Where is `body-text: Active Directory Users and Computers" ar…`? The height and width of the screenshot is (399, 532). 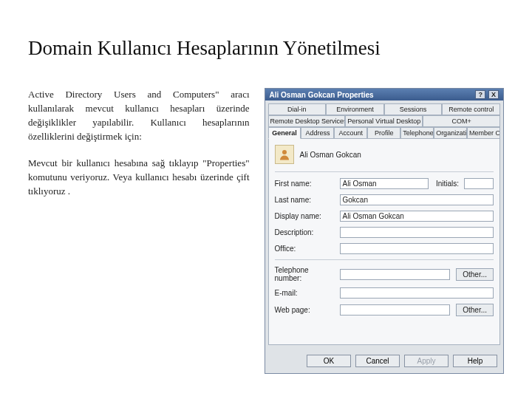
body-text: Active Directory Users and Computers" ar… is located at coordinates (139, 150).